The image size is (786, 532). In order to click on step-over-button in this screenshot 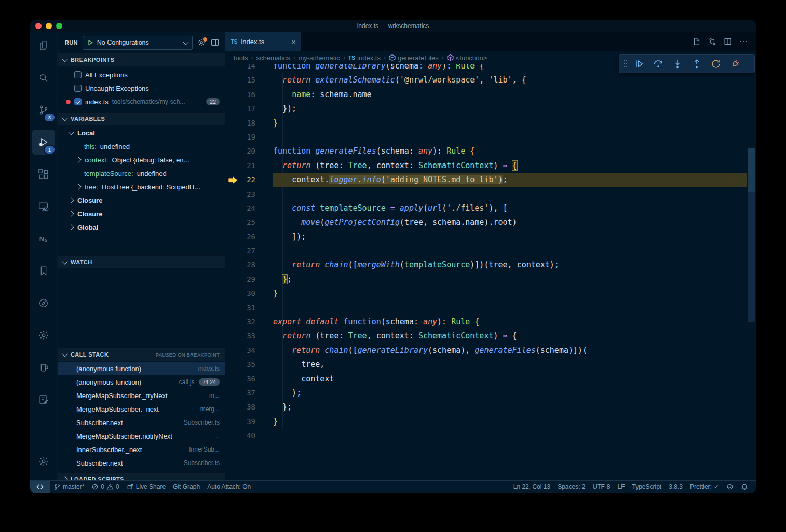, I will do `click(658, 64)`.